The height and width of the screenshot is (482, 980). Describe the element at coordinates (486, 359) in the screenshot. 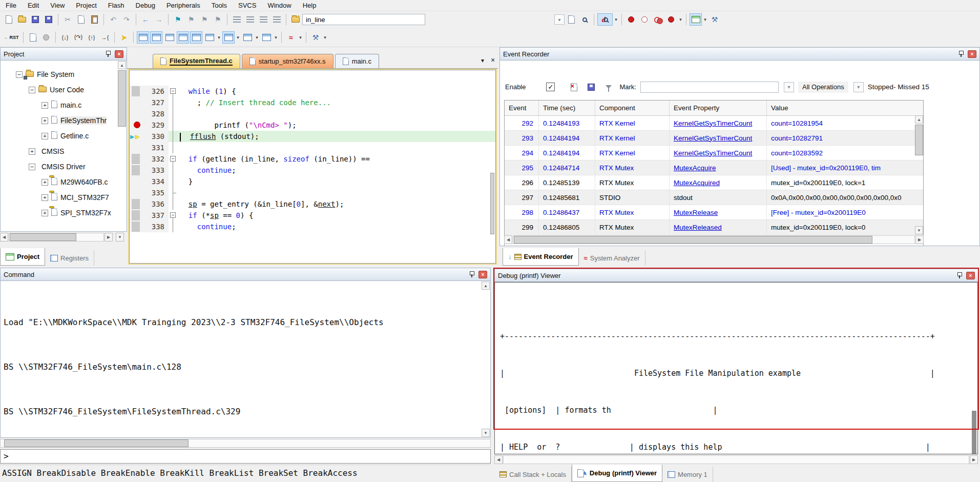

I see `command-vscrollbar: ▲ ▼` at that location.